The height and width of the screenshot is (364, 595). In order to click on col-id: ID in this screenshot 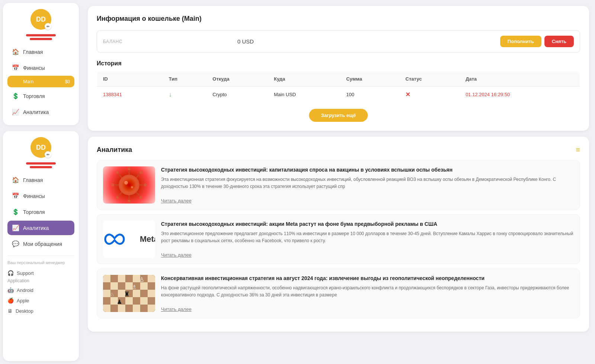, I will do `click(130, 79)`.